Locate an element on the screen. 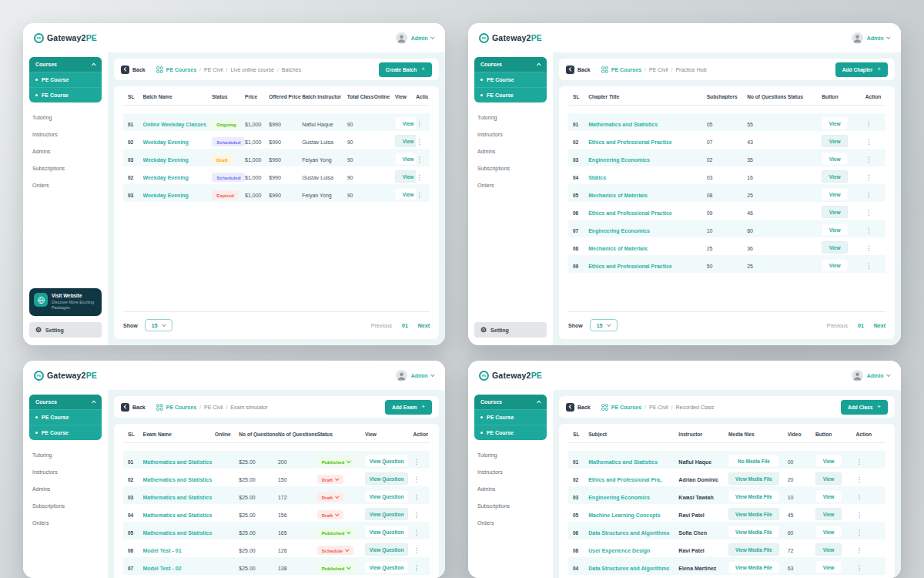 This screenshot has height=578, width=924. add-button-create-batch: Create Batch+ is located at coordinates (405, 69).